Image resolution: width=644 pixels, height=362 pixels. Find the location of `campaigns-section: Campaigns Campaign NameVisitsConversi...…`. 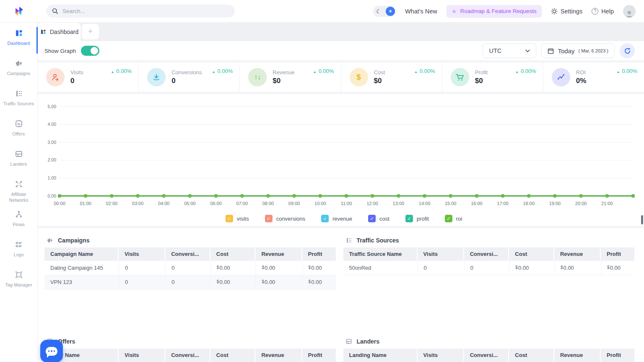

campaigns-section: Campaigns Campaign NameVisitsConversi...… is located at coordinates (190, 261).